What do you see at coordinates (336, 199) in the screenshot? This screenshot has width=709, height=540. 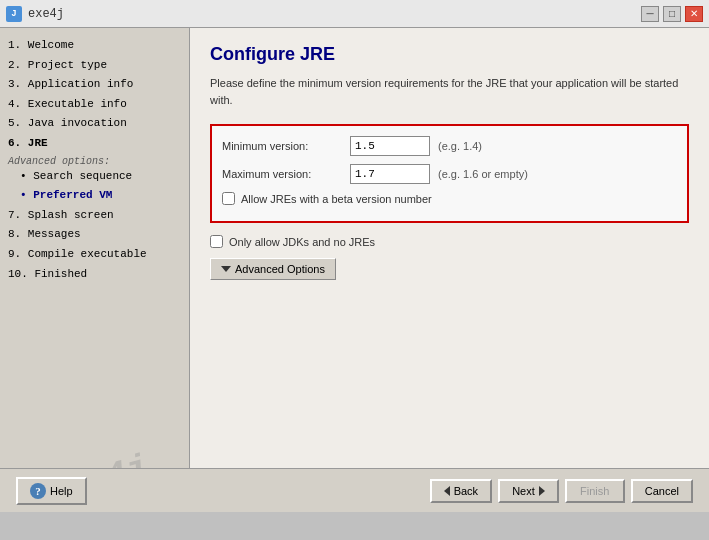 I see `beta-checkbox-label: Allow JREs with a beta version number` at bounding box center [336, 199].